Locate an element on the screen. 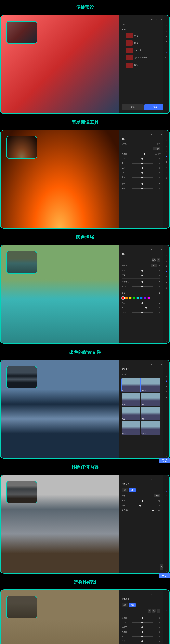 This screenshot has width=170, height=644. color-purple is located at coordinates (145, 298).